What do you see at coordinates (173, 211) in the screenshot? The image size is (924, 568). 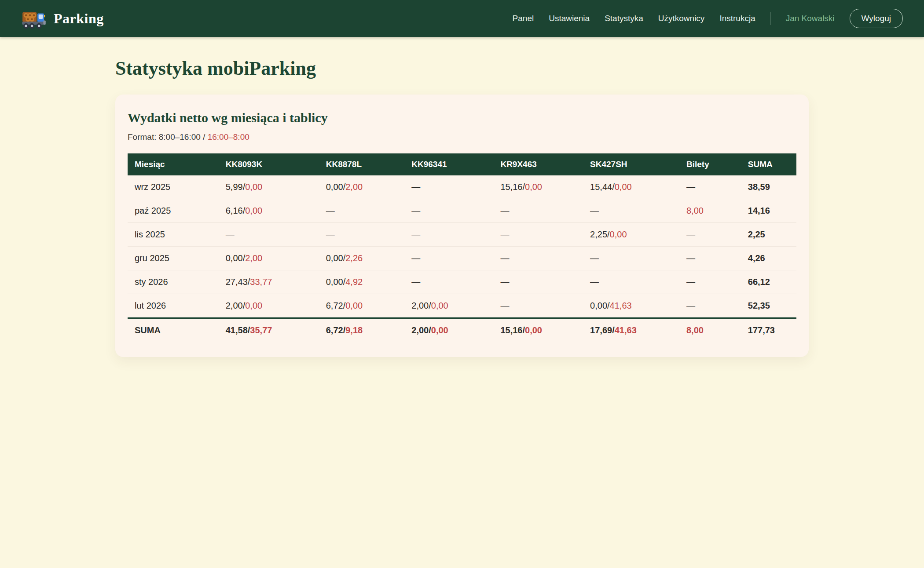 I see `month-cell: paź 2025` at bounding box center [173, 211].